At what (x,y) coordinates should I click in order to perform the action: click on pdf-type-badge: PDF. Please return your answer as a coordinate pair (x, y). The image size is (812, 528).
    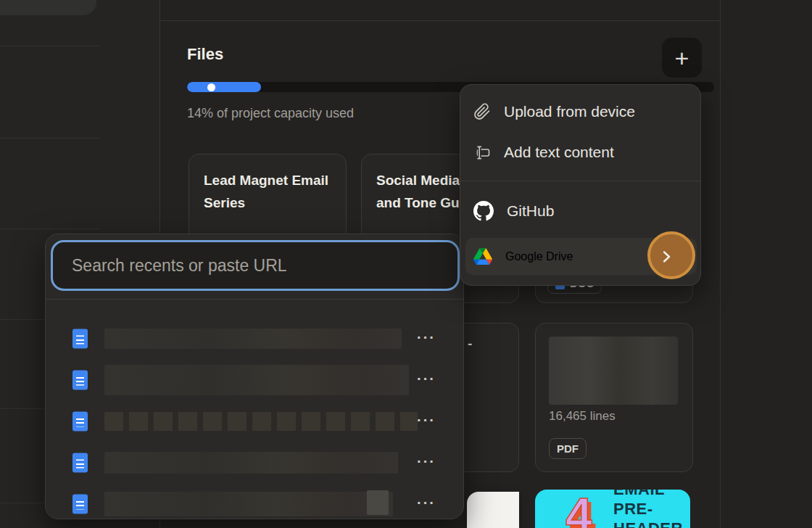
    Looking at the image, I should click on (568, 448).